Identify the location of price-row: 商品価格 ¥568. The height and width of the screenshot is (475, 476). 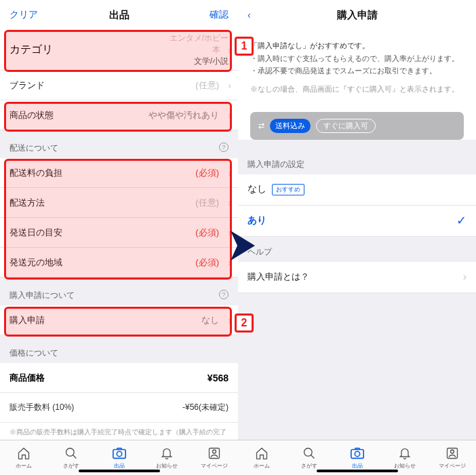
(119, 378).